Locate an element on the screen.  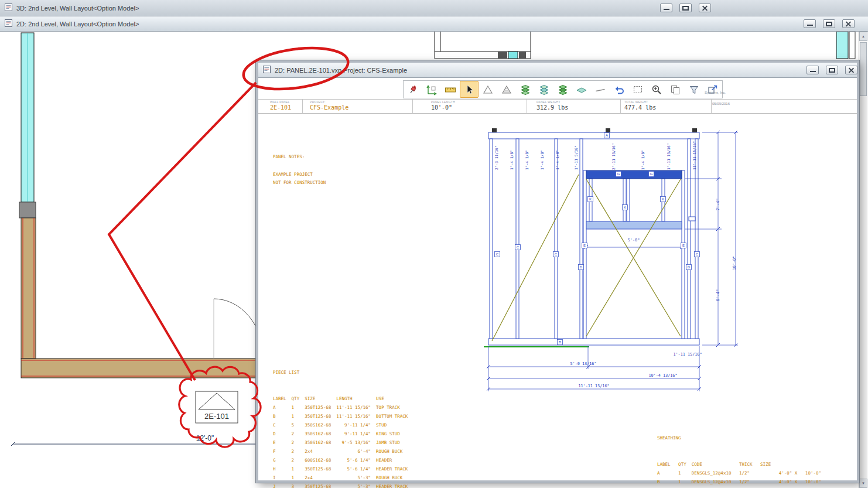
triangle-icon is located at coordinates (488, 89).